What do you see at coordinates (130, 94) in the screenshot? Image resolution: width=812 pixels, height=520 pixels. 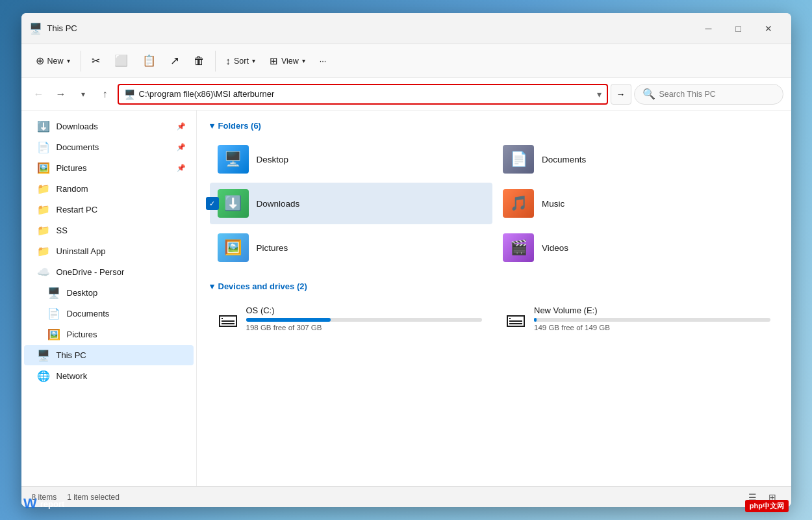 I see `address-folder-icon: 🖥️` at bounding box center [130, 94].